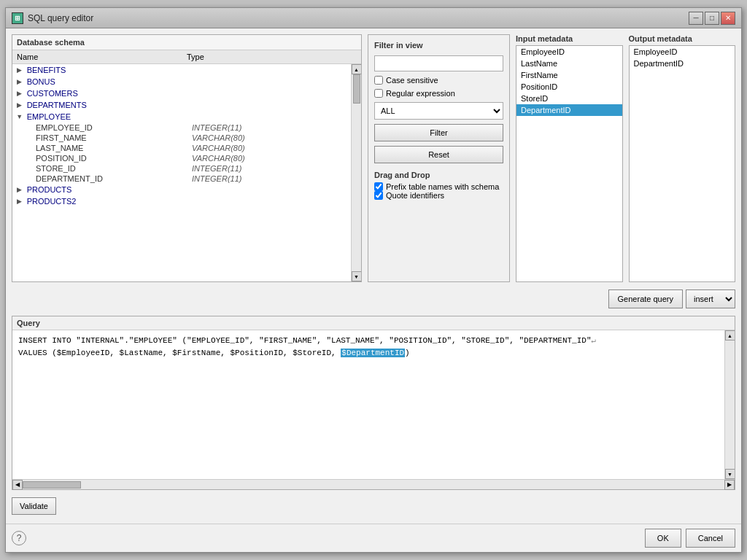 Image resolution: width=747 pixels, height=560 pixels. Describe the element at coordinates (20, 190) in the screenshot. I see `tree-arrow-products: ▶` at that location.